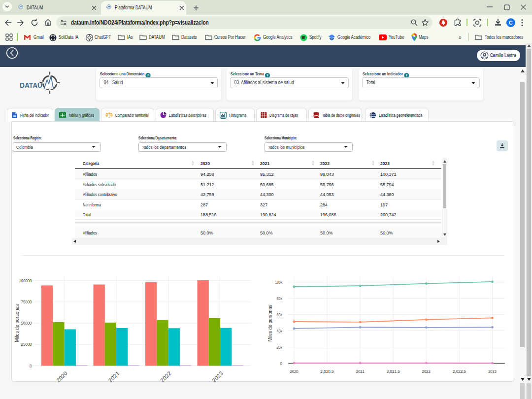  I want to click on svg-text: 80k, so click(280, 299).